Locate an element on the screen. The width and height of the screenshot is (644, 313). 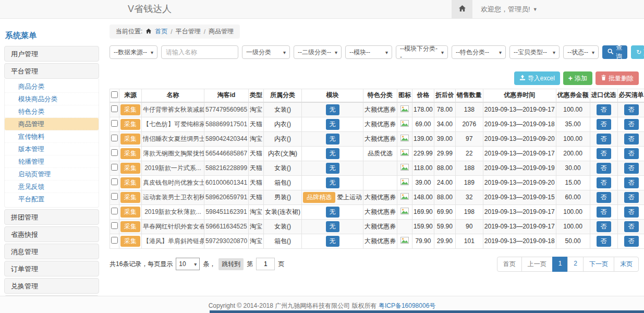
sidebar-section-header: 订单管理 is located at coordinates (52, 269).